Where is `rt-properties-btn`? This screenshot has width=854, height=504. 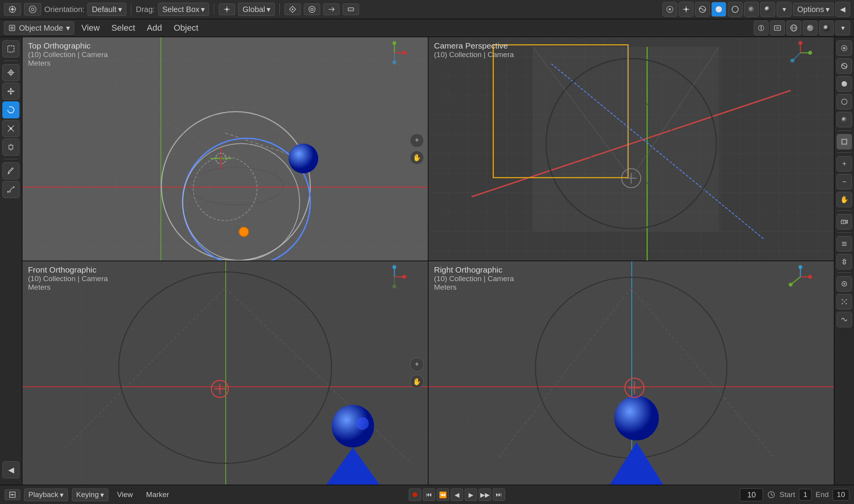
rt-properties-btn is located at coordinates (844, 244).